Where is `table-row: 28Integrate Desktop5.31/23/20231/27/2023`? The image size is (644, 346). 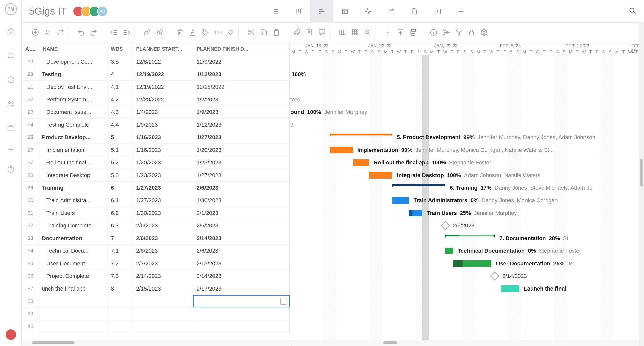 table-row: 28Integrate Desktop5.31/23/20231/27/2023 is located at coordinates (156, 175).